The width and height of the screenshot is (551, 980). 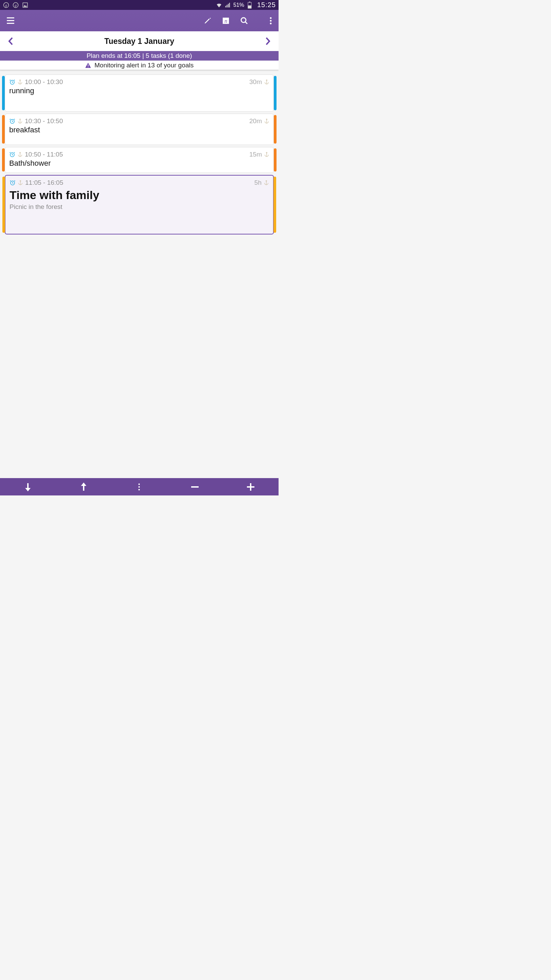 I want to click on alert-text: Monitoring alert in 13 of your goals, so click(x=144, y=65).